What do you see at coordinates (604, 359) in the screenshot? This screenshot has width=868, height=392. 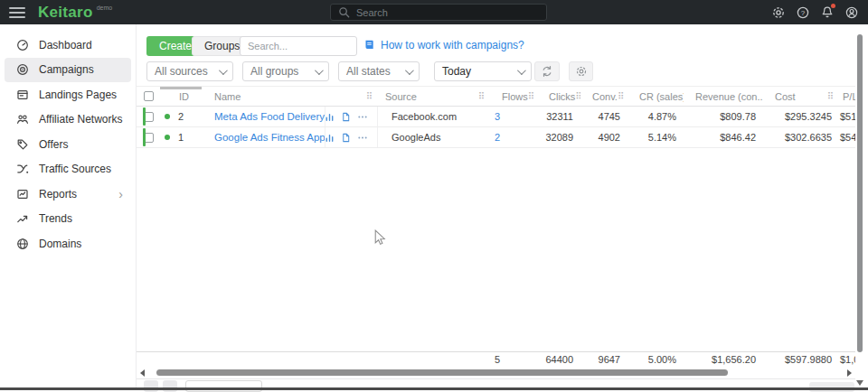 I see `totals-conv: 9647` at bounding box center [604, 359].